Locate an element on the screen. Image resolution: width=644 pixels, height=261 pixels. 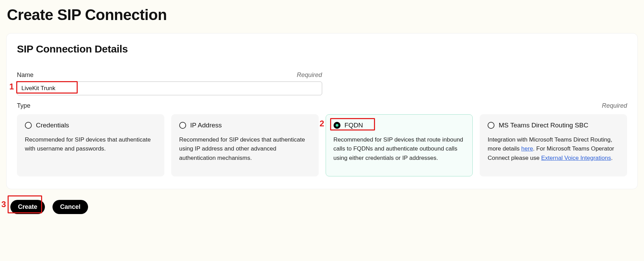
page-title: Create SIP Connection is located at coordinates (323, 15).